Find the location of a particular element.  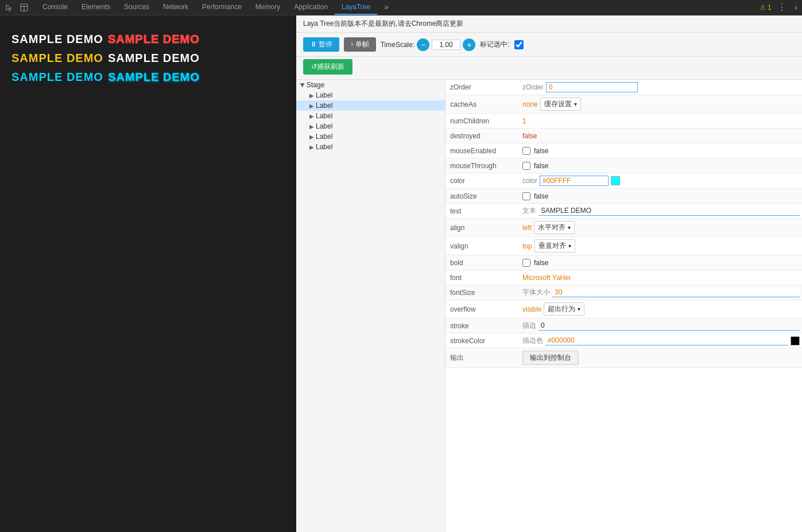

prop-row-mousethrough: mouseThrough false is located at coordinates (623, 166).